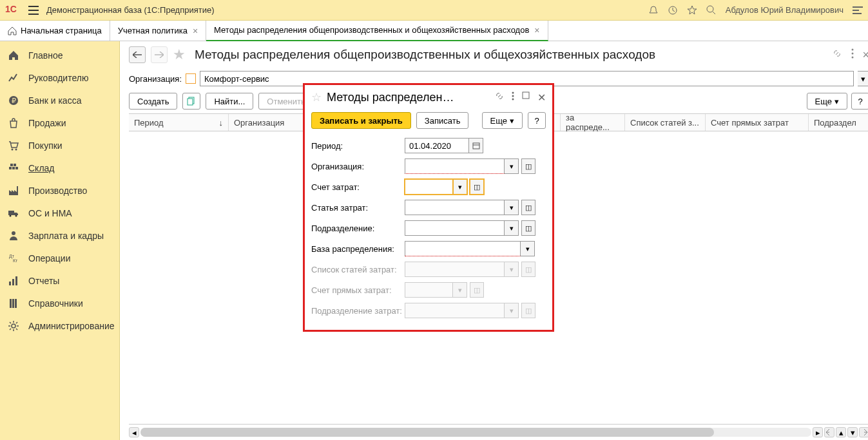  I want to click on nav-first-button, so click(829, 432).